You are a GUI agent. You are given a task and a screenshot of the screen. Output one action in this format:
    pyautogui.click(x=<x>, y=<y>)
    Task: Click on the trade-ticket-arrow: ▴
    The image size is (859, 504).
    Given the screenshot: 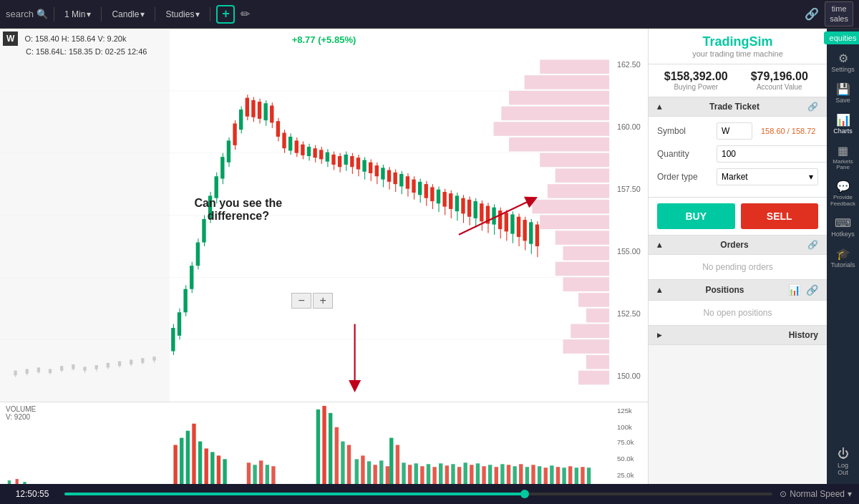 What is the action you would take?
    pyautogui.click(x=659, y=107)
    